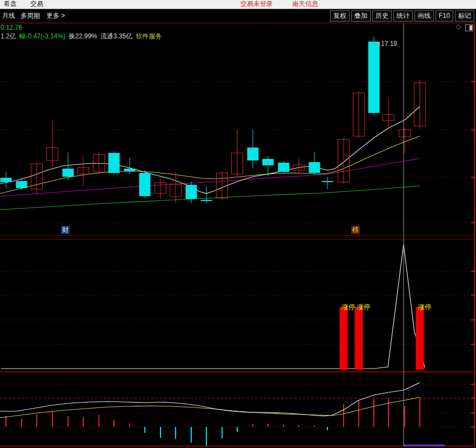 The height and width of the screenshot is (448, 476). I want to click on price-high-value: 17.19, so click(389, 44).